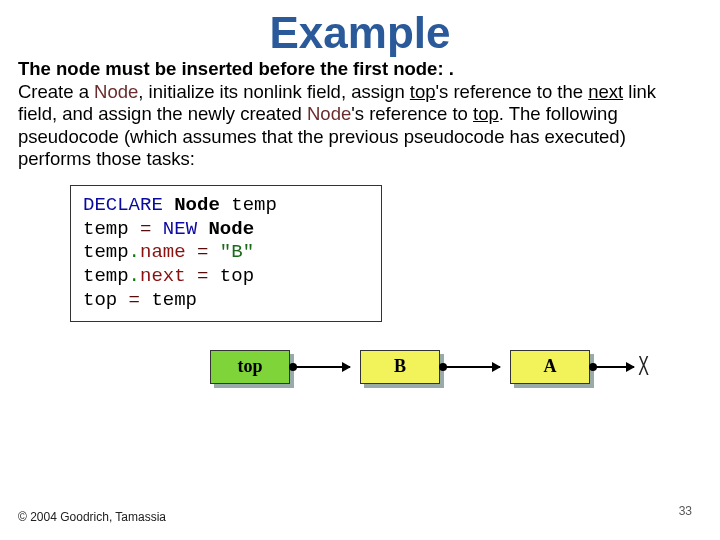 This screenshot has height=540, width=720. Describe the element at coordinates (106, 276) in the screenshot. I see `var-temp-4: temp` at that location.